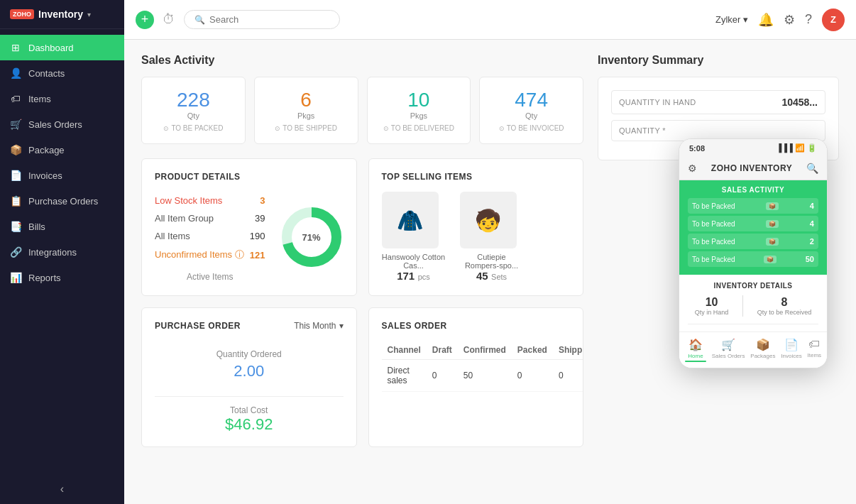 This screenshot has height=504, width=856. I want to click on search-box: 🔍, so click(262, 20).